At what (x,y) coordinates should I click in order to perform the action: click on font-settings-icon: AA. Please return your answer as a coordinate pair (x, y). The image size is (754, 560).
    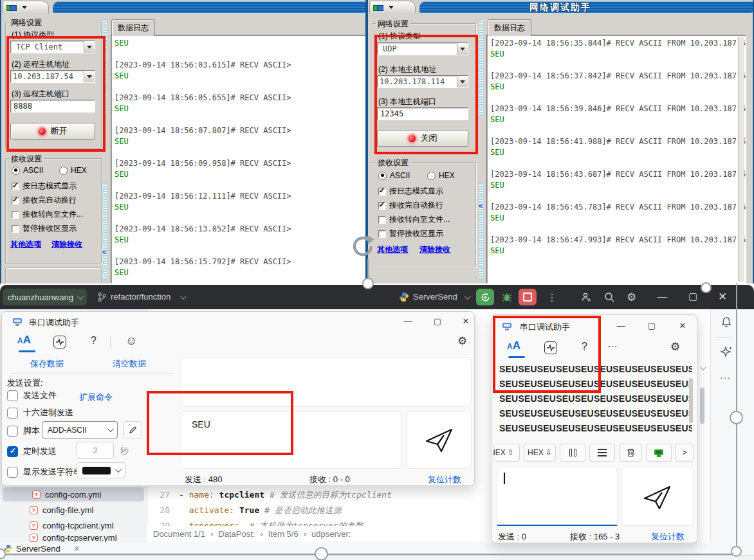
    Looking at the image, I should click on (24, 340).